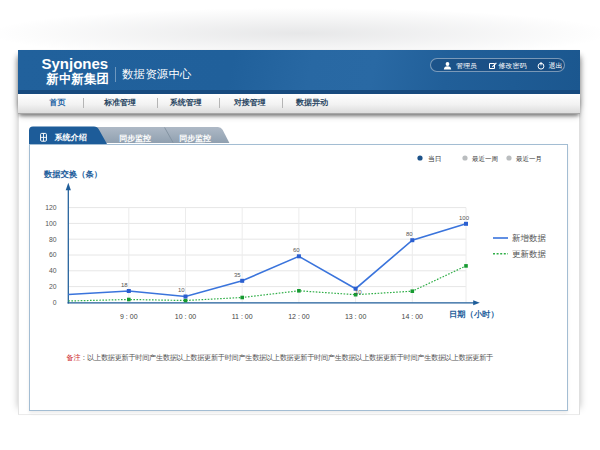 The height and width of the screenshot is (450, 600). I want to click on svg-text: 最近一月, so click(529, 159).